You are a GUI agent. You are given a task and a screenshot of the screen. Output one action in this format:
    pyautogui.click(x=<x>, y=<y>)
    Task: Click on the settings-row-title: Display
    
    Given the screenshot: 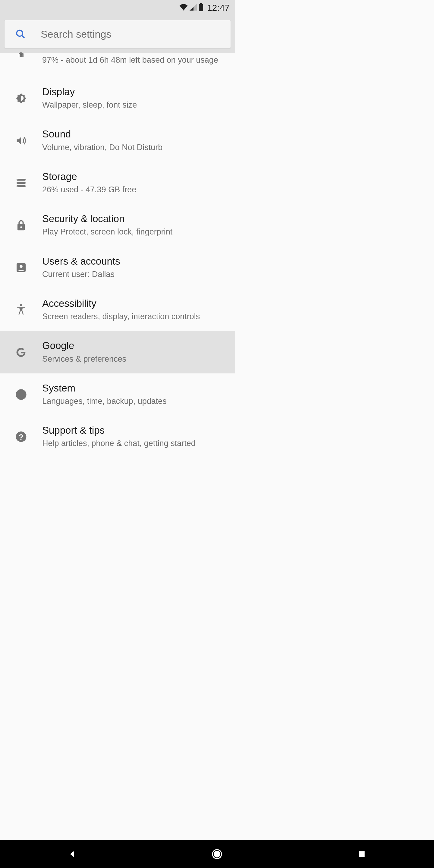 What is the action you would take?
    pyautogui.click(x=135, y=92)
    